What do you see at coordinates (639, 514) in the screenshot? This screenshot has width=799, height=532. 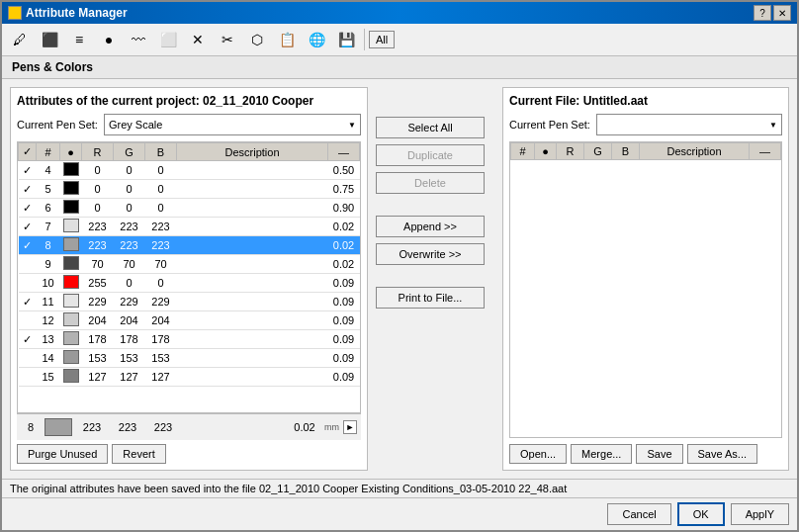 I see `cancel-button: Cancel` at bounding box center [639, 514].